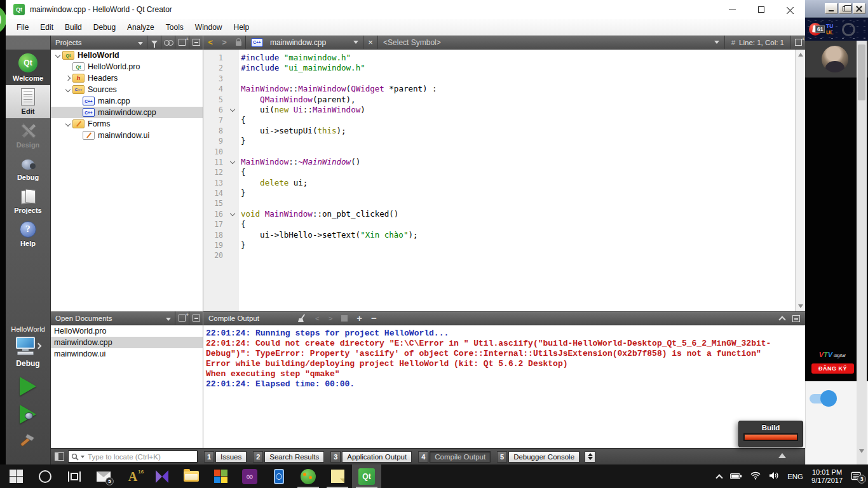 The width and height of the screenshot is (868, 488). I want to click on tree-item-sources: Sources, so click(127, 90).